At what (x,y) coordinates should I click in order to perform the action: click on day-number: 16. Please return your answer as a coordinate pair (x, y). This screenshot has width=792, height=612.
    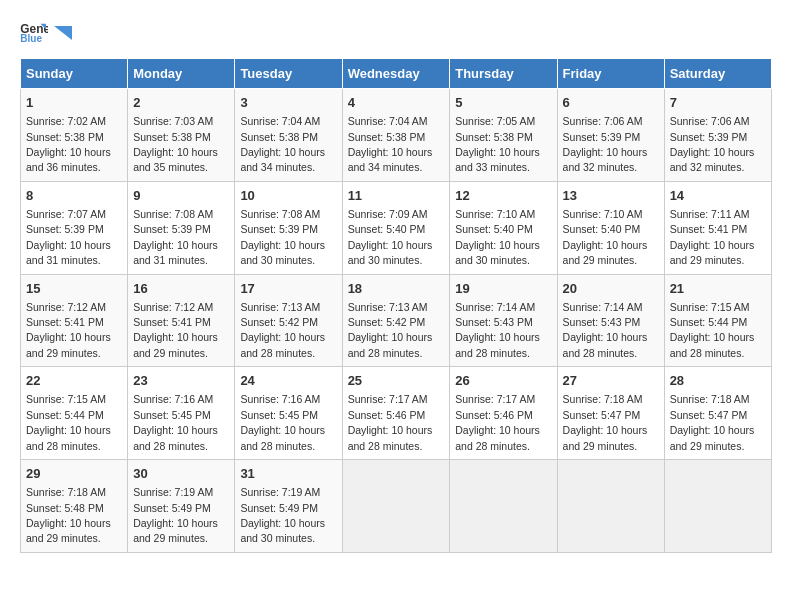
    Looking at the image, I should click on (181, 289).